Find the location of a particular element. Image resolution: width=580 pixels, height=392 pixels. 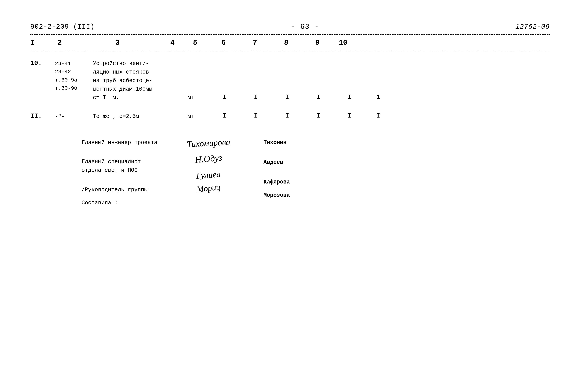

entry-values-11: I I I I I I is located at coordinates (380, 116).